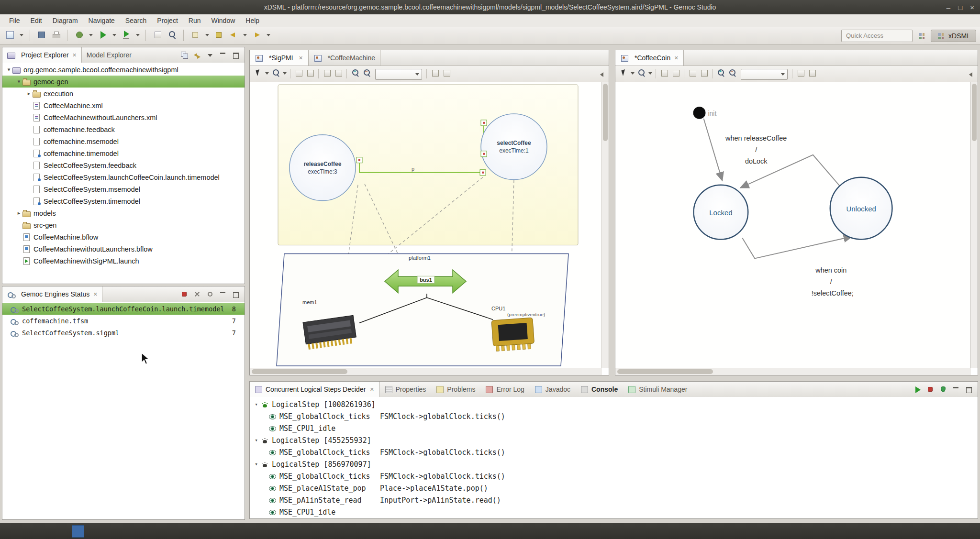 Image resolution: width=980 pixels, height=539 pixels. Describe the element at coordinates (733, 73) in the screenshot. I see `zoom-out-icon` at that location.